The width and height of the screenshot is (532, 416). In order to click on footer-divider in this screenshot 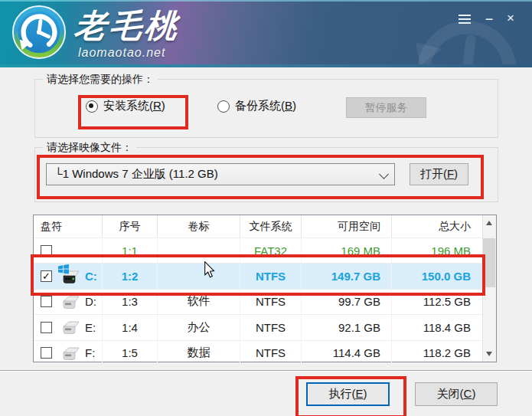, I will do `click(266, 371)`.